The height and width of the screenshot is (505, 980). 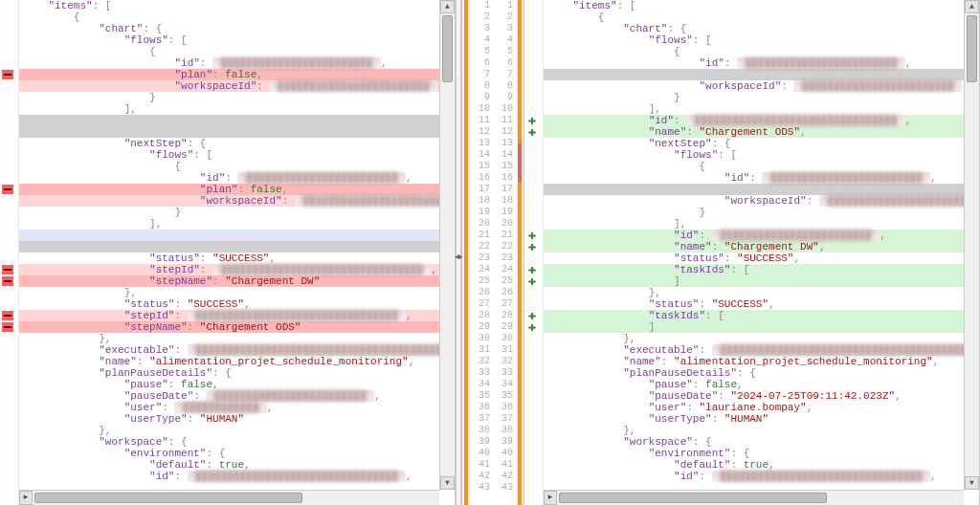 What do you see at coordinates (237, 281) in the screenshot?
I see `code-line: "stepName": "Chargement DW"` at bounding box center [237, 281].